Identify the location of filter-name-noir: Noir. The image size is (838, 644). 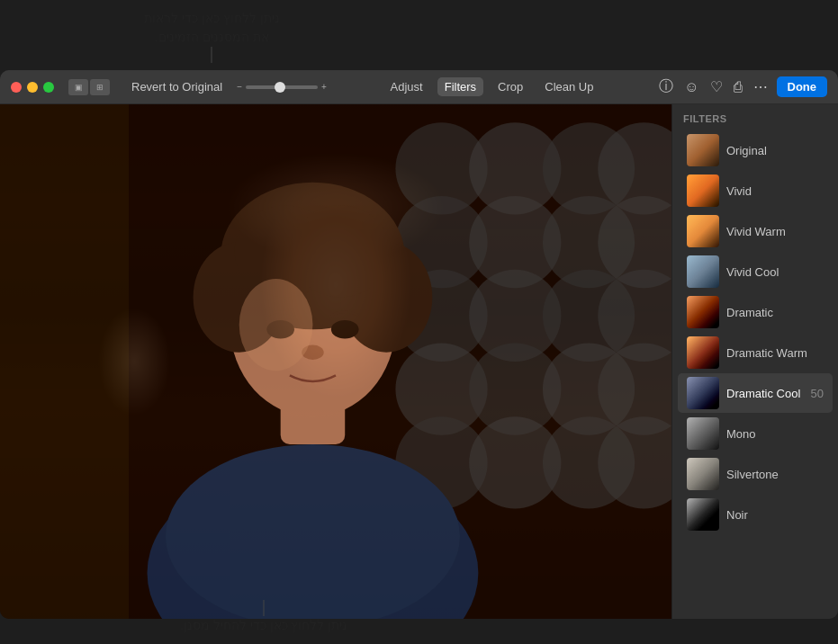
(775, 514).